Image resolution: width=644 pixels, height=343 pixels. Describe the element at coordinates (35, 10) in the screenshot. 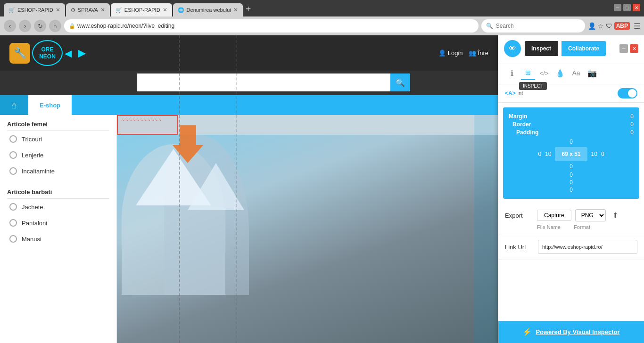

I see `tab-1-label: ESHOP-RAPID` at that location.